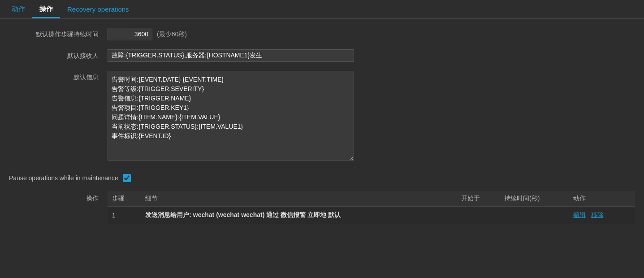 The width and height of the screenshot is (644, 278). I want to click on maintenance-label: Pause operations while in maintenance, so click(64, 178).